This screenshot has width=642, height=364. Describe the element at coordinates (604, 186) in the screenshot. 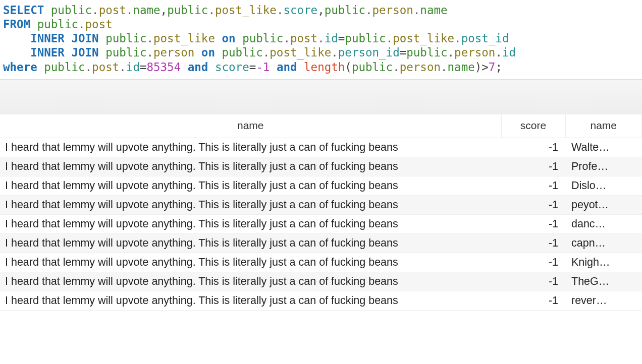

I see `cell-person-name: Dislo…` at that location.